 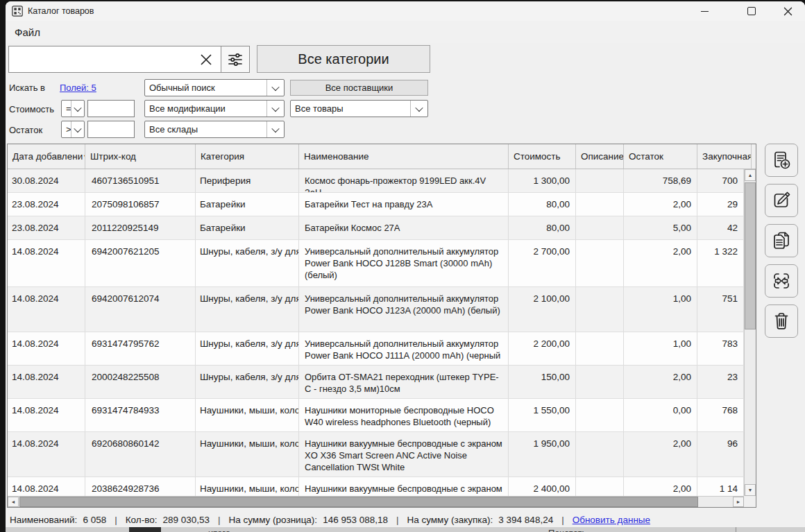 I want to click on background-window-divider, so click(x=736, y=530).